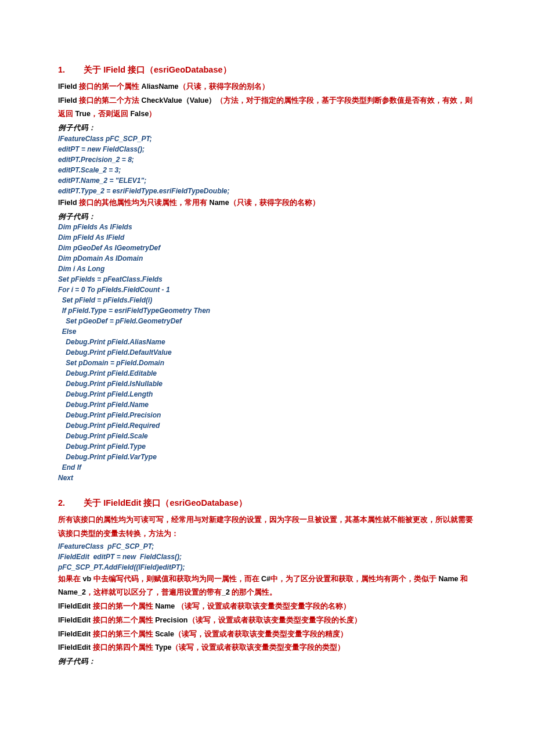 This screenshot has width=534, height=756. I want to click on text: 如果在, so click(70, 579).